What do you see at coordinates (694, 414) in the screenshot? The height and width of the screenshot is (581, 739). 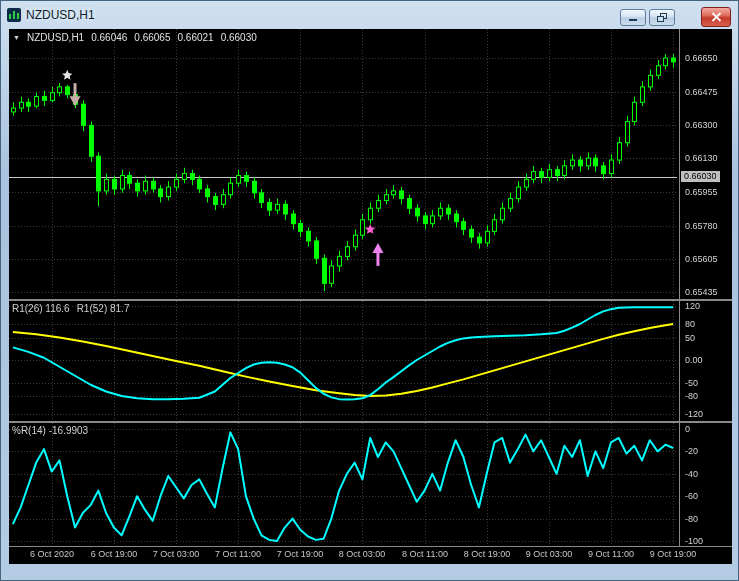 I see `indicator1-tick-label: -120` at bounding box center [694, 414].